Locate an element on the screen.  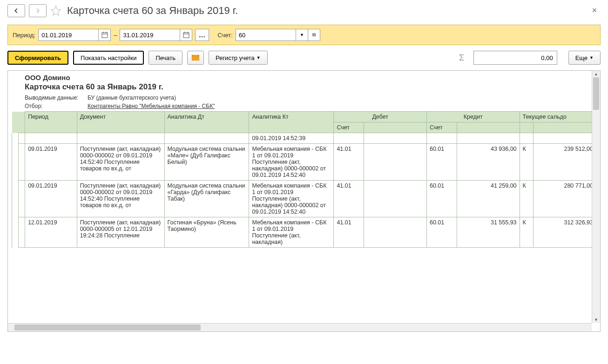
calendar-to-button is located at coordinates (186, 35).